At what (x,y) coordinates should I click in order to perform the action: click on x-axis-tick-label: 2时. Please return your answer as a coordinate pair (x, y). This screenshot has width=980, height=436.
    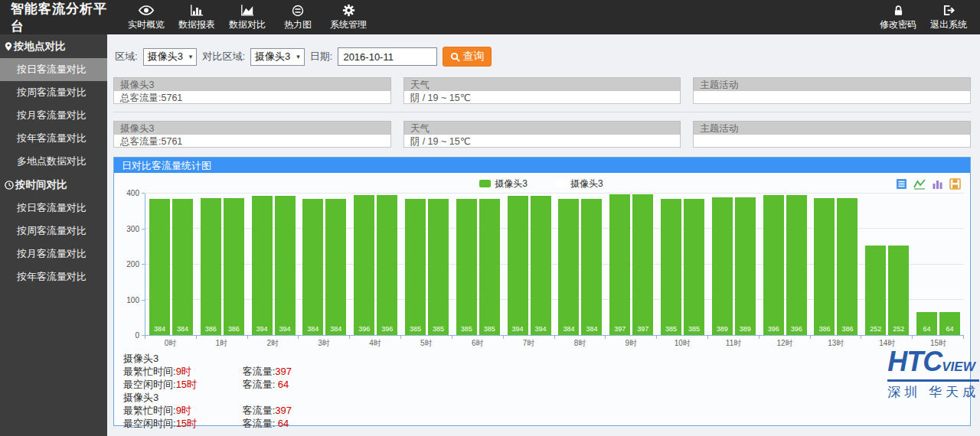
    Looking at the image, I should click on (273, 342).